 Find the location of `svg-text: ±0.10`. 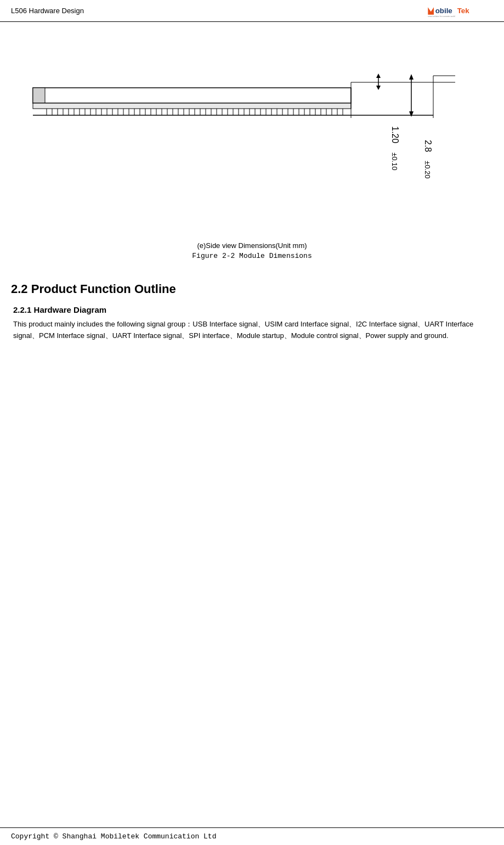

svg-text: ±0.10 is located at coordinates (395, 161).